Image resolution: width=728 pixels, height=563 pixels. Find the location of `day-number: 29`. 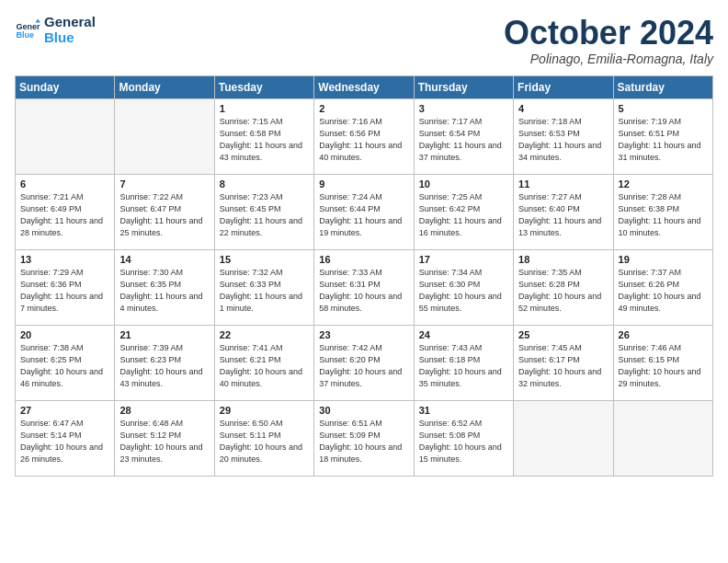

day-number: 29 is located at coordinates (265, 410).